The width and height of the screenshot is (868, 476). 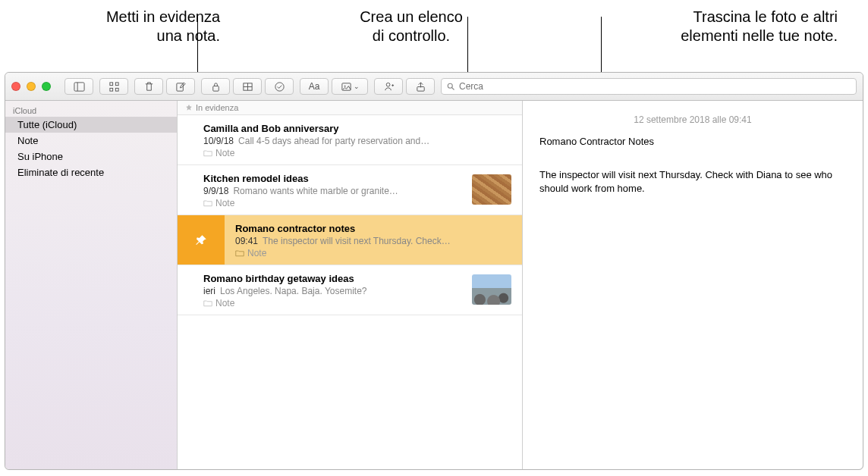 I want to click on media-button: ⌄, so click(x=350, y=86).